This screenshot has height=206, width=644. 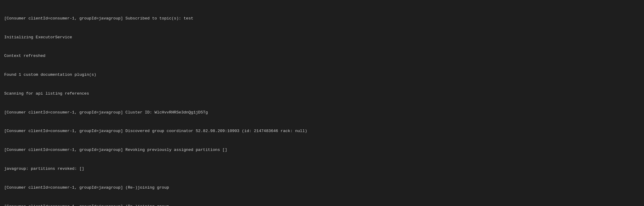 I want to click on log-line-5: Scanning for api listing references, so click(x=322, y=94).